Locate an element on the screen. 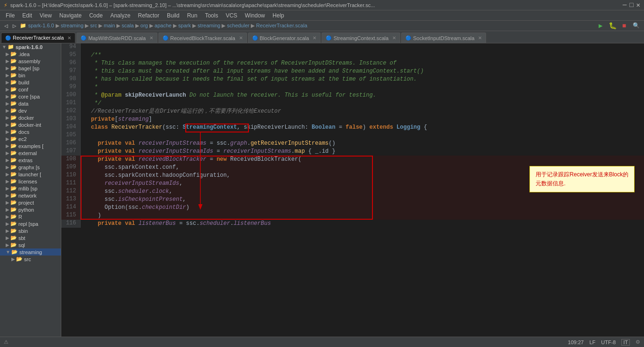 The width and height of the screenshot is (644, 347). tree-data: ▶ 📂 data is located at coordinates (30, 104).